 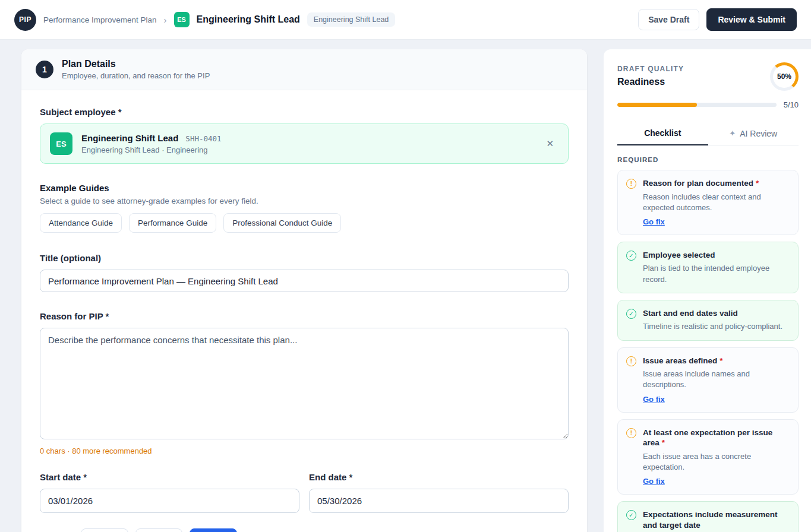 What do you see at coordinates (717, 183) in the screenshot?
I see `checklist-item-title: Reason for plan documented*` at bounding box center [717, 183].